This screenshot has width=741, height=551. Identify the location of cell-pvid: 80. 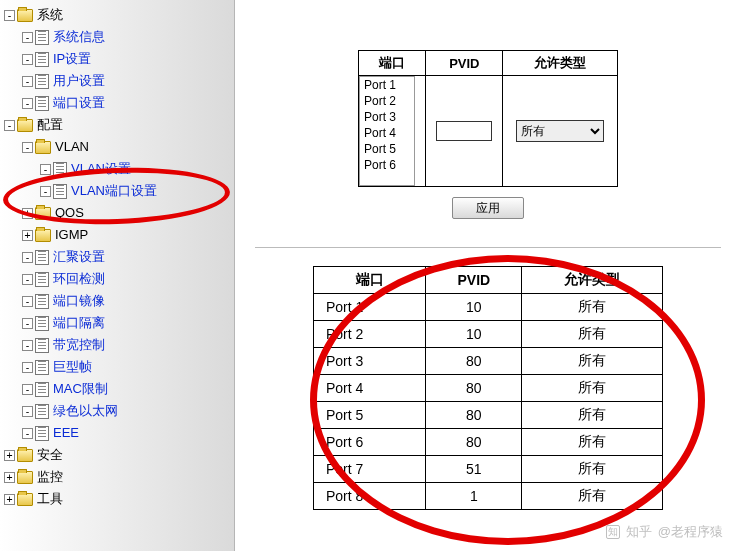
(474, 442).